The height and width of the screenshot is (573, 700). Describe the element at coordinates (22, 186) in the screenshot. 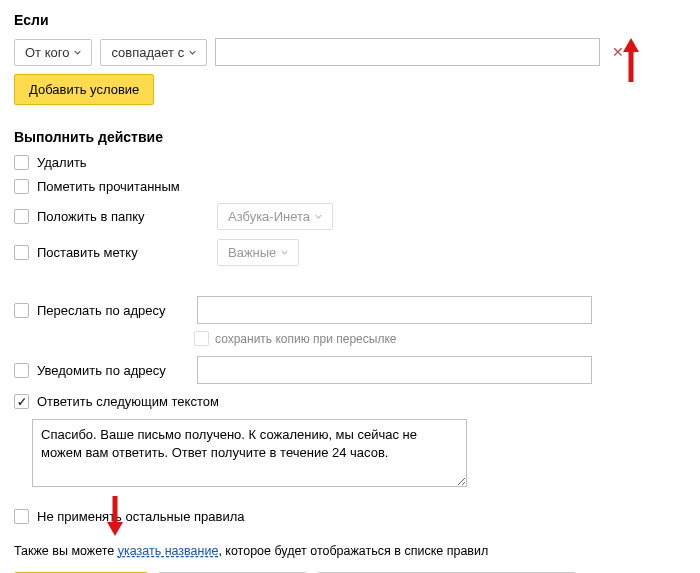

I see `mark-read-checkbox` at that location.